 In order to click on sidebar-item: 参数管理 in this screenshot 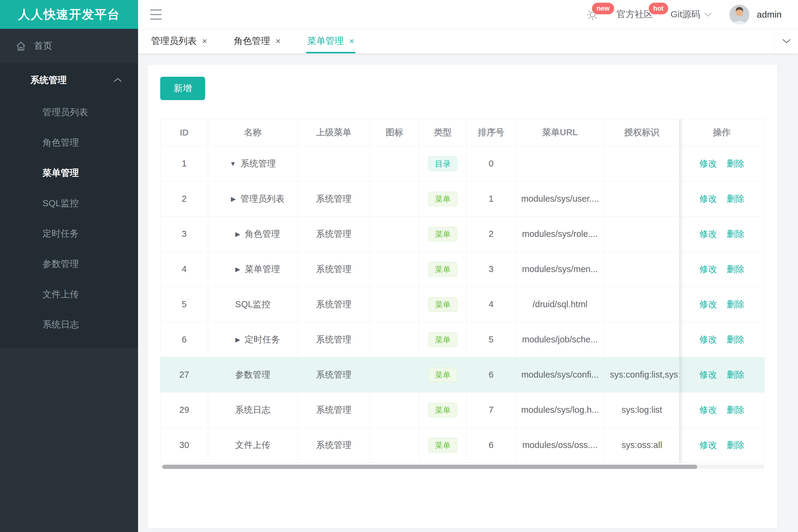, I will do `click(69, 264)`.